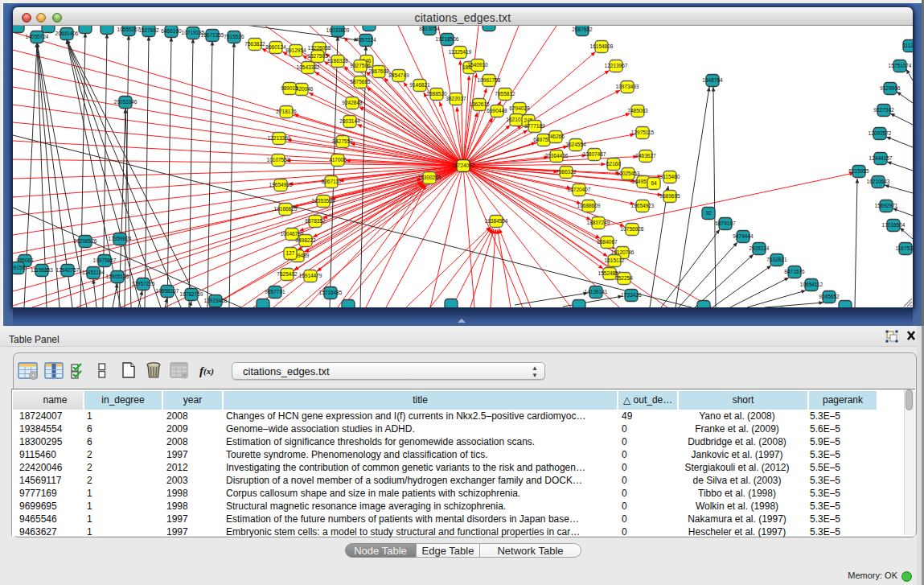 The height and width of the screenshot is (585, 924). Describe the element at coordinates (286, 111) in the screenshot. I see `svg-text: 2718176` at that location.